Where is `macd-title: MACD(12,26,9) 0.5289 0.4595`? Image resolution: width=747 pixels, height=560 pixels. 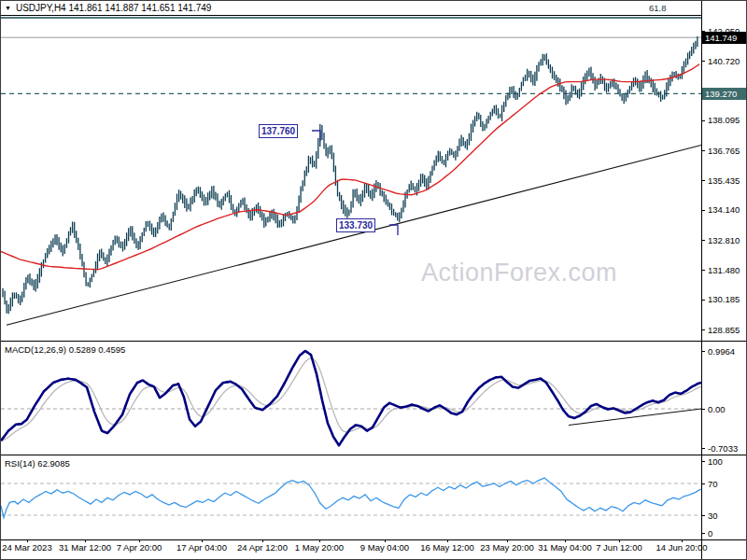 macd-title: MACD(12,26,9) 0.5289 0.4595 is located at coordinates (65, 349).